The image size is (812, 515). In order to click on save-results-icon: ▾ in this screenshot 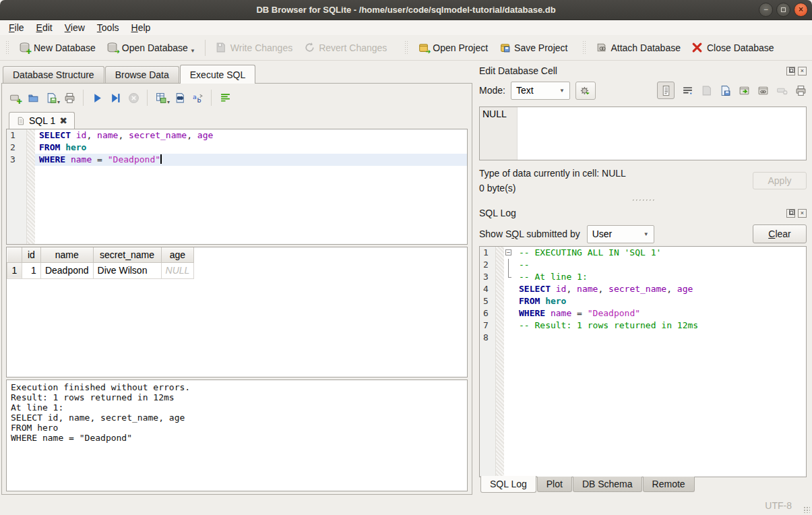, I will do `click(161, 98)`.